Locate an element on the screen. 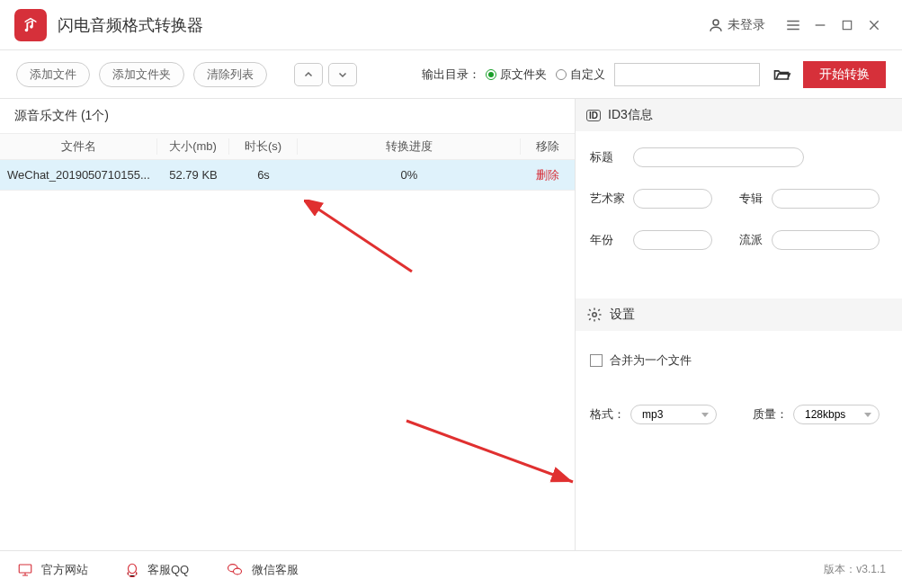  id3-title-input is located at coordinates (719, 157).